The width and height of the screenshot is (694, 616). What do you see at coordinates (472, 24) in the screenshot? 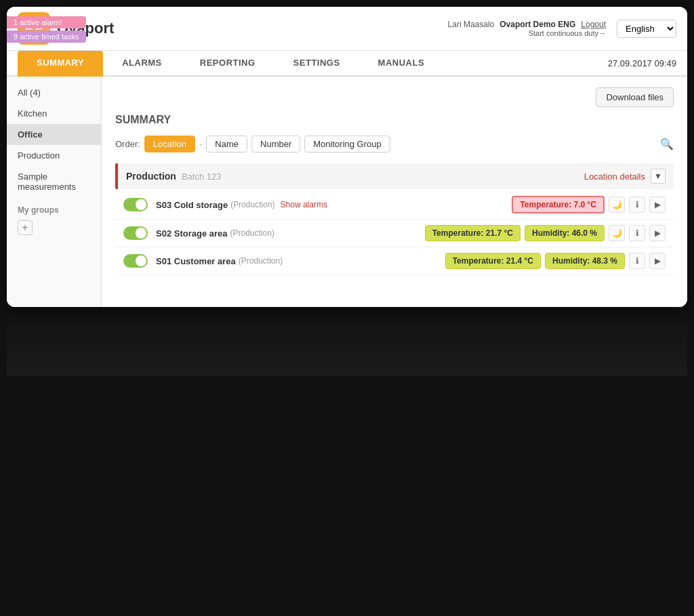
I see `user-display-name: Lari Maasalo` at bounding box center [472, 24].